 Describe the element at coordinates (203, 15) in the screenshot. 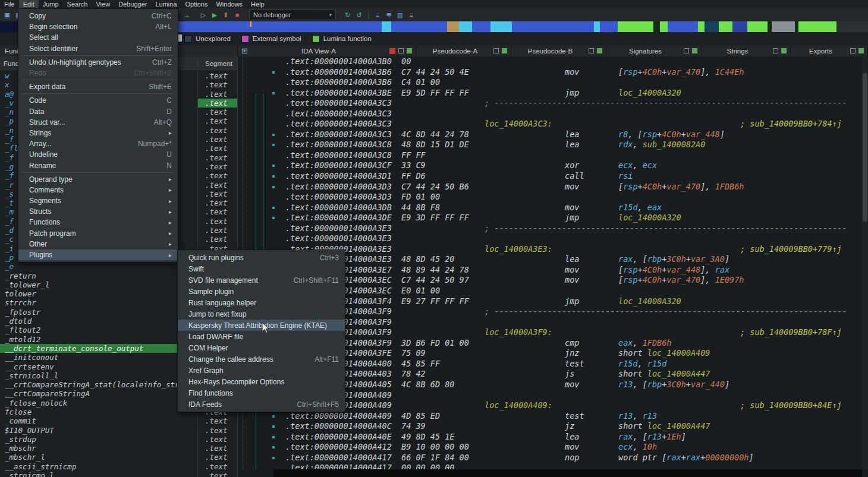

I see `run-to-icon: ▷` at that location.